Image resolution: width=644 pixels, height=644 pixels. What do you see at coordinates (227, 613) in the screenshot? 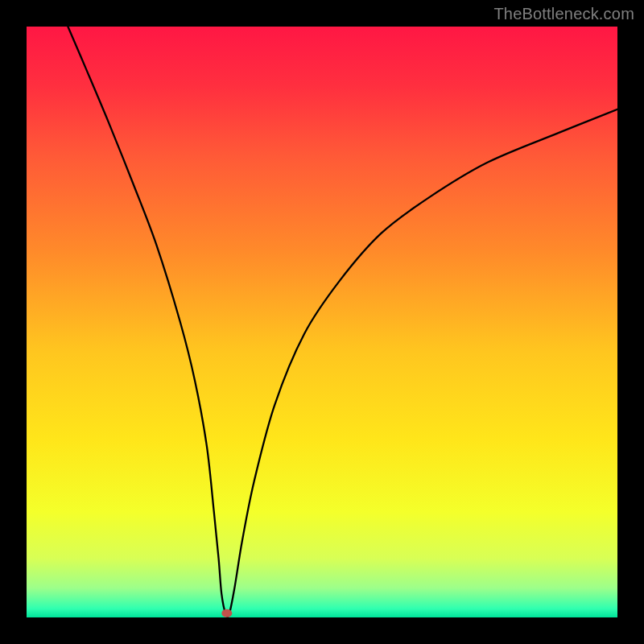
I see `minimum-marker` at bounding box center [227, 613].